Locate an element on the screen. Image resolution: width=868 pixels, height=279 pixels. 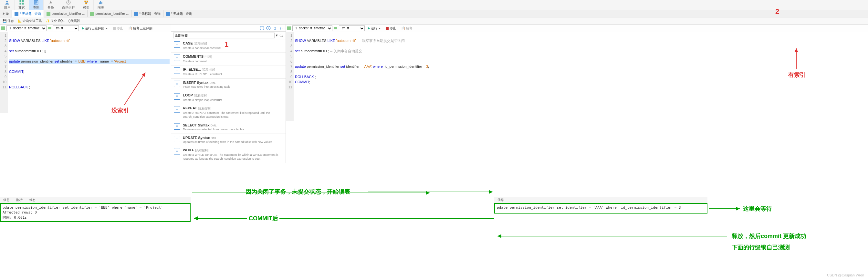
snippet-title: UPDATE Syntax DML is located at coordinates (233, 138).